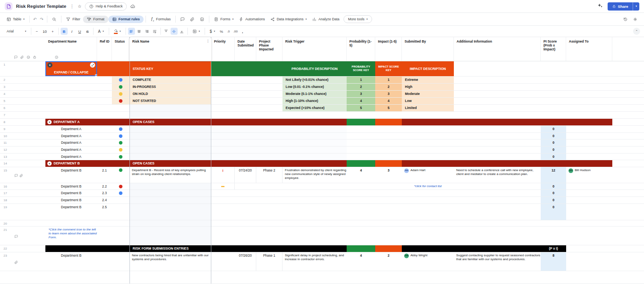 Image resolution: width=644 pixels, height=284 pixels. Describe the element at coordinates (88, 31) in the screenshot. I see `strikethrough-button: S` at that location.